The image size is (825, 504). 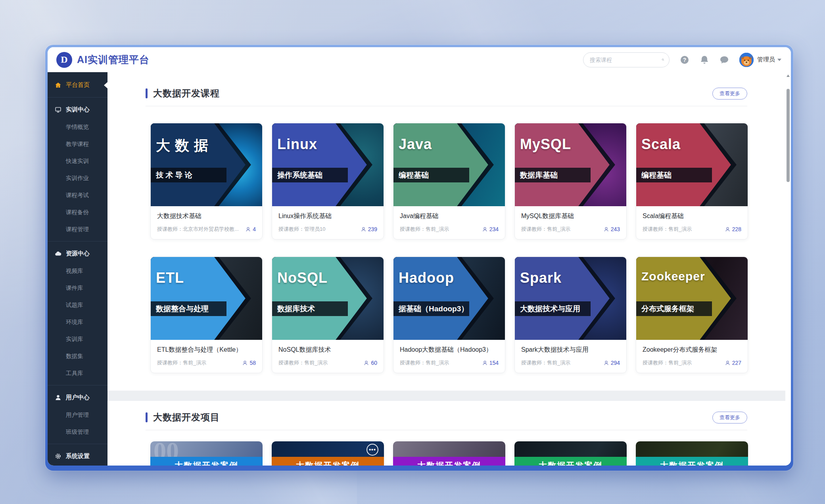 I want to click on help-icon: ?, so click(x=685, y=60).